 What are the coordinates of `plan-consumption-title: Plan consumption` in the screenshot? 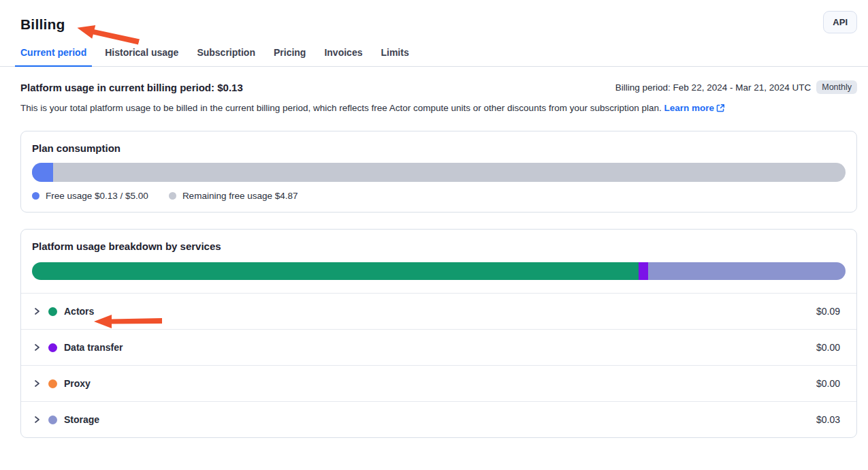 It's located at (438, 148).